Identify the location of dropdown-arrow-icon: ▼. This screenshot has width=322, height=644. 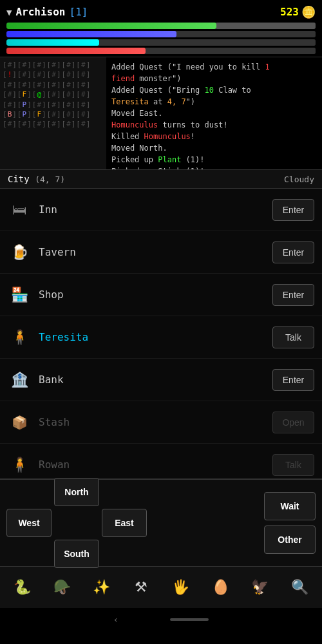
(9, 12).